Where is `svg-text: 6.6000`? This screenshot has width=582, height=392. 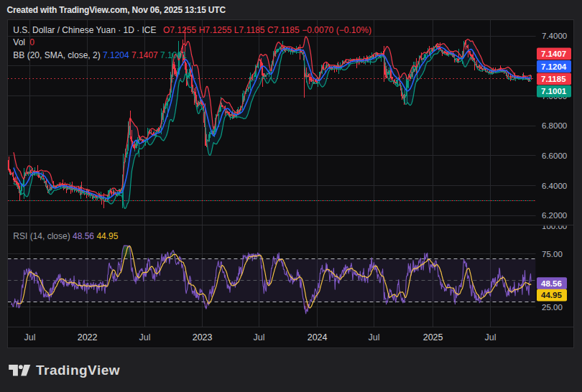 svg-text: 6.6000 is located at coordinates (555, 156).